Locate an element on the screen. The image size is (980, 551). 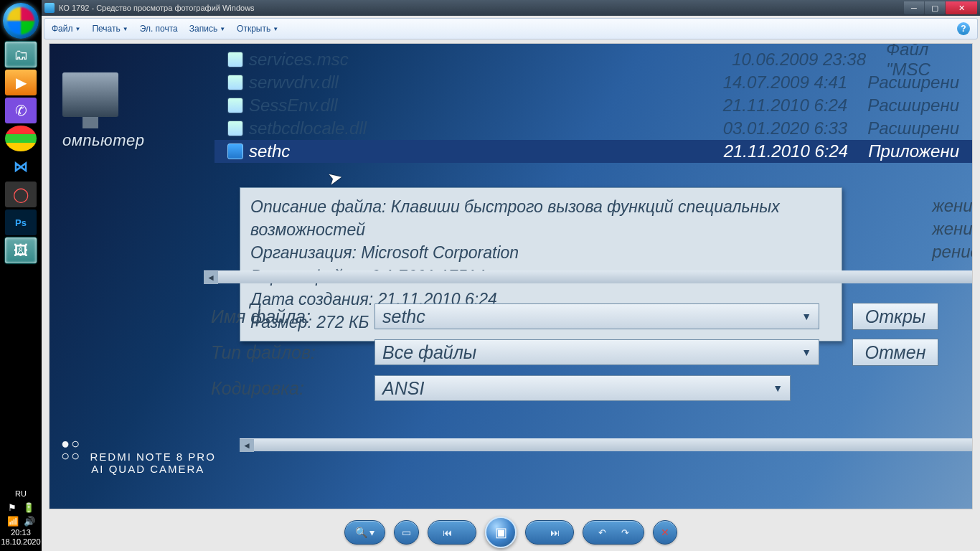
next-group: ⏭ is located at coordinates (550, 532).